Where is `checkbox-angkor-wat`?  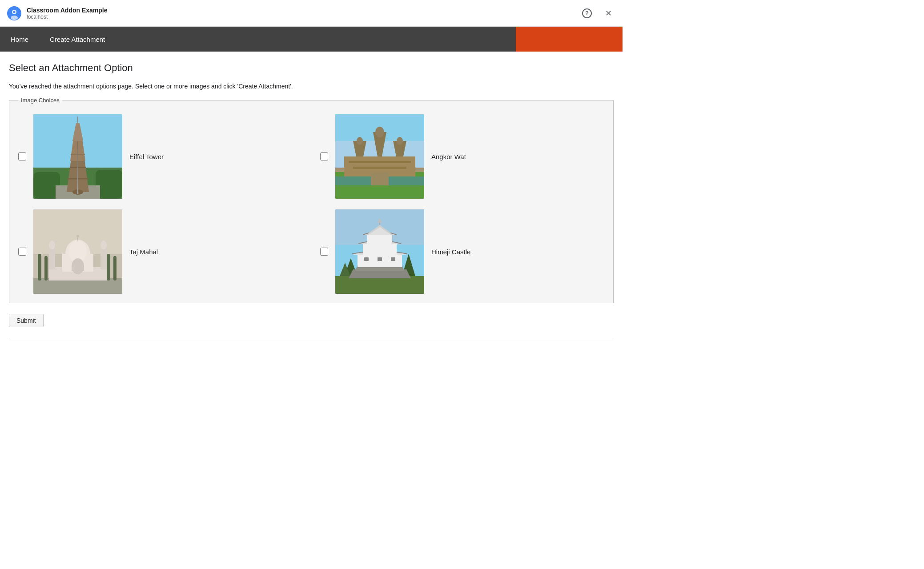
checkbox-angkor-wat is located at coordinates (324, 156).